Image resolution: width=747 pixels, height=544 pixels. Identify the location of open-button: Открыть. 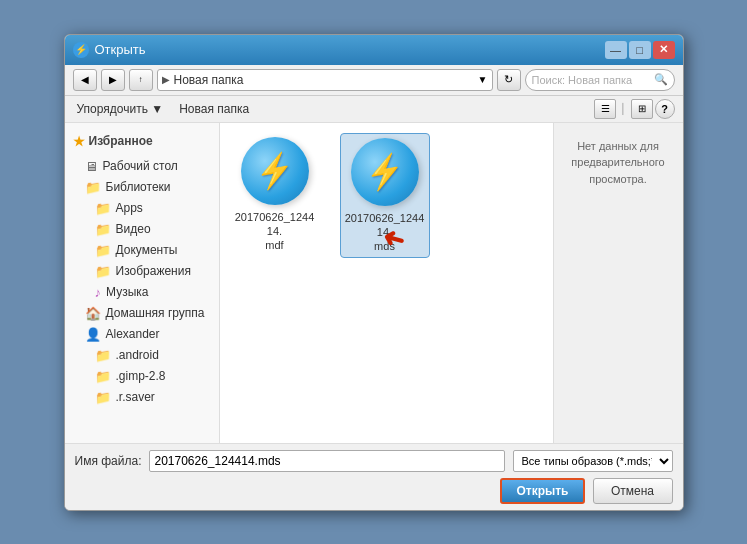
(542, 491).